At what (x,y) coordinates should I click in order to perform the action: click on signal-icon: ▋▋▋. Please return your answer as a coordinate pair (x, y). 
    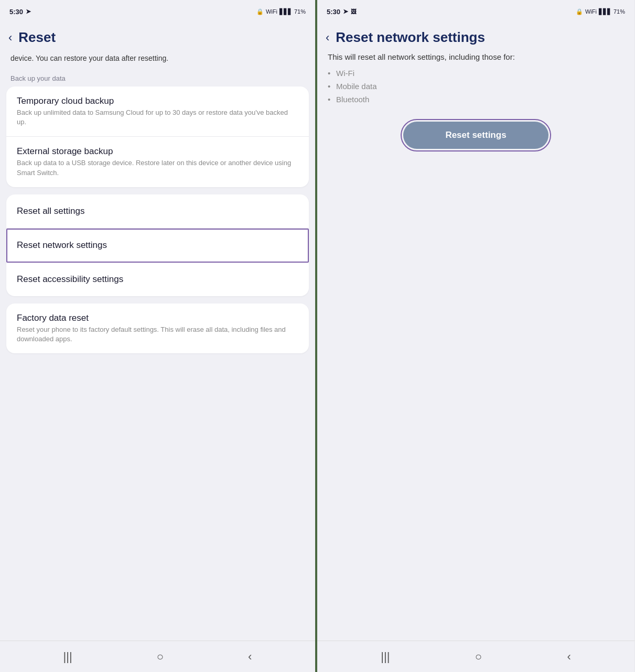
    Looking at the image, I should click on (286, 12).